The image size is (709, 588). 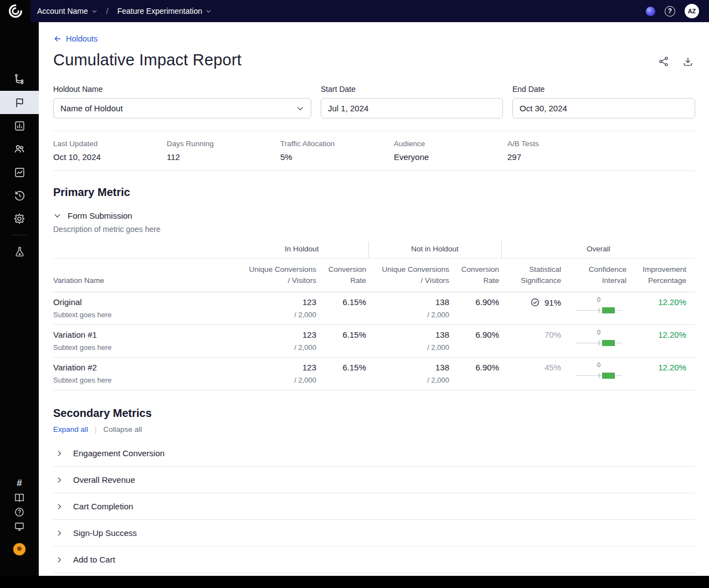 What do you see at coordinates (374, 507) in the screenshot?
I see `secondary-metric-cart-completion: Cart Completion` at bounding box center [374, 507].